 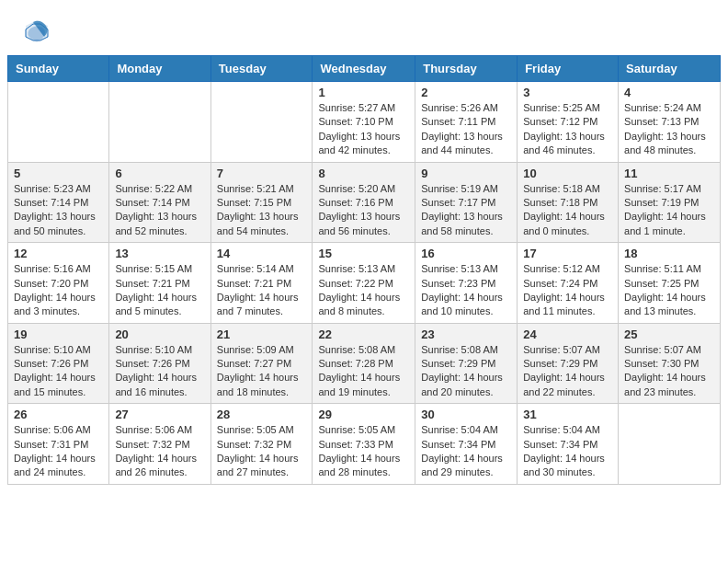 What do you see at coordinates (467, 283) in the screenshot?
I see `day-cell: 16Sunrise: 5:13 AM Sunset: 7:23 PM Dayli…` at bounding box center [467, 283].